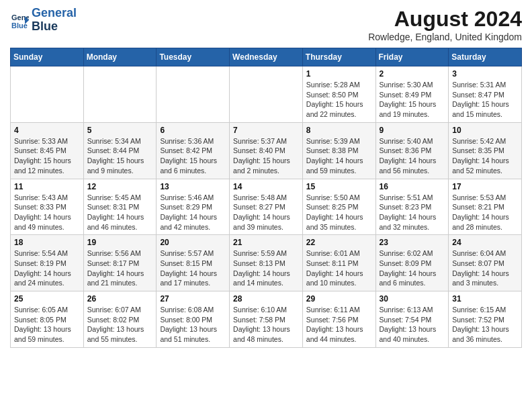  What do you see at coordinates (412, 58) in the screenshot?
I see `weekday-header-friday: Friday` at bounding box center [412, 58].